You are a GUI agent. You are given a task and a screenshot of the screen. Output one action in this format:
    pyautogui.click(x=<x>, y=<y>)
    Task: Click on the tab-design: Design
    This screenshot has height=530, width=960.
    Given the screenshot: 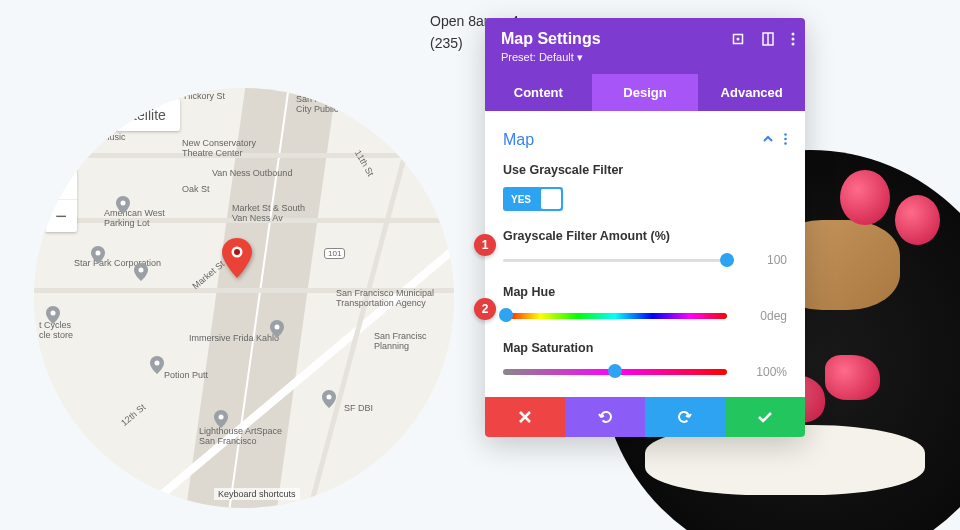 What is the action you would take?
    pyautogui.click(x=646, y=92)
    